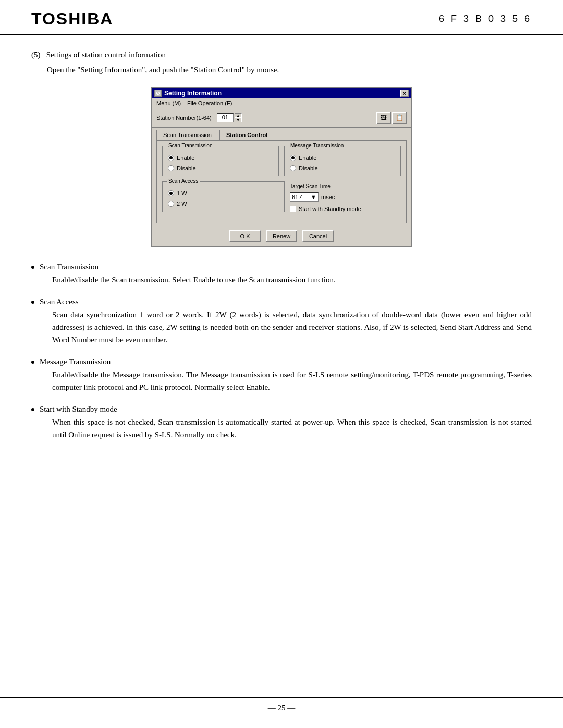 Image resolution: width=563 pixels, height=728 pixels. I want to click on message-transmission-radio-group: Enable Disable, so click(342, 161).